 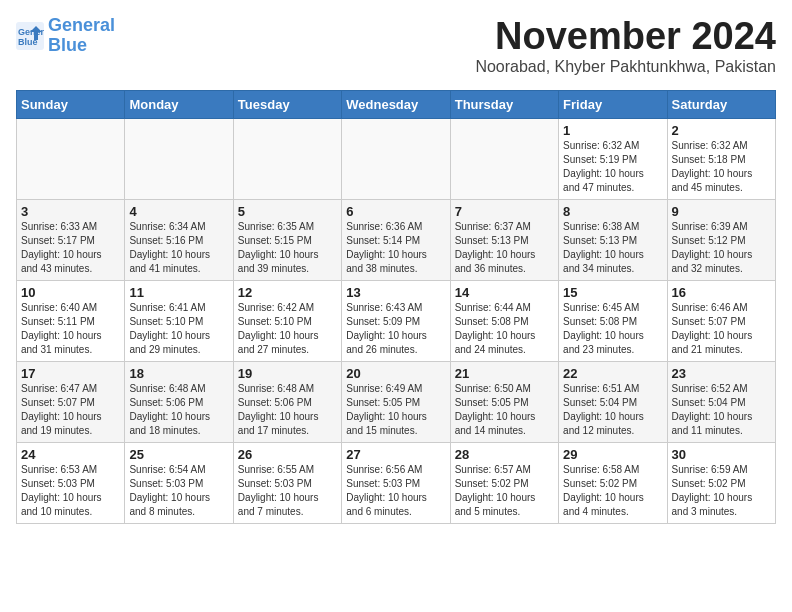 What do you see at coordinates (722, 212) in the screenshot?
I see `day-number: 9` at bounding box center [722, 212].